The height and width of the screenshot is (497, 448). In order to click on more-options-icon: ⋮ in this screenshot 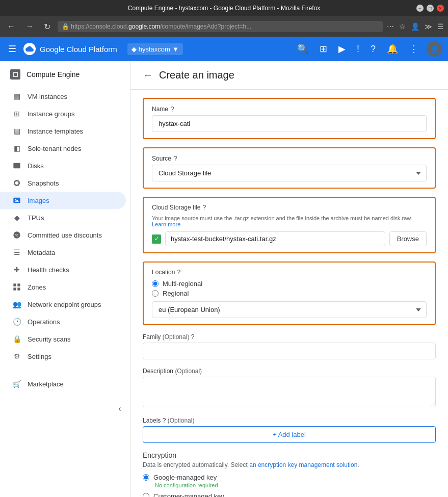, I will do `click(414, 49)`.